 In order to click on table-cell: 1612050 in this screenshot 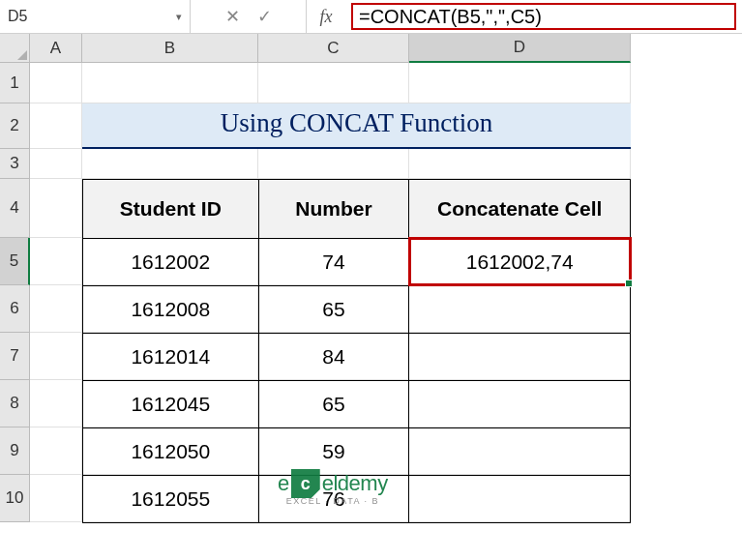, I will do `click(171, 453)`.